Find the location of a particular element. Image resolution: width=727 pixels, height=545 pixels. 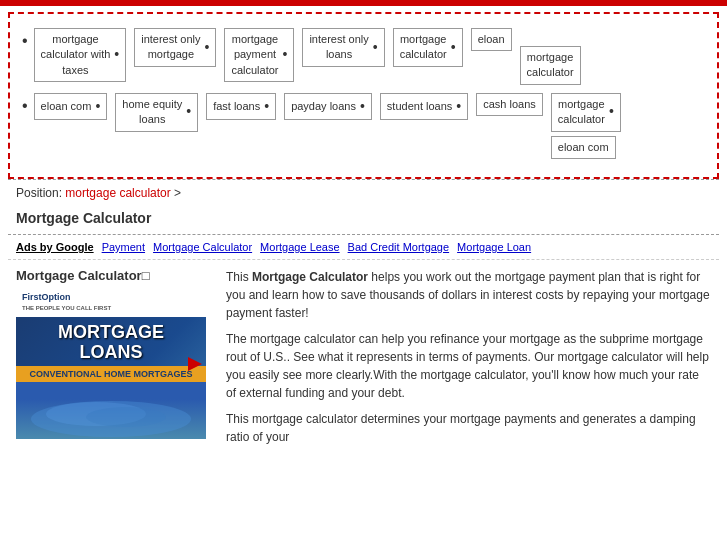

tag-eloan-com-1: eloan com is located at coordinates (71, 107).